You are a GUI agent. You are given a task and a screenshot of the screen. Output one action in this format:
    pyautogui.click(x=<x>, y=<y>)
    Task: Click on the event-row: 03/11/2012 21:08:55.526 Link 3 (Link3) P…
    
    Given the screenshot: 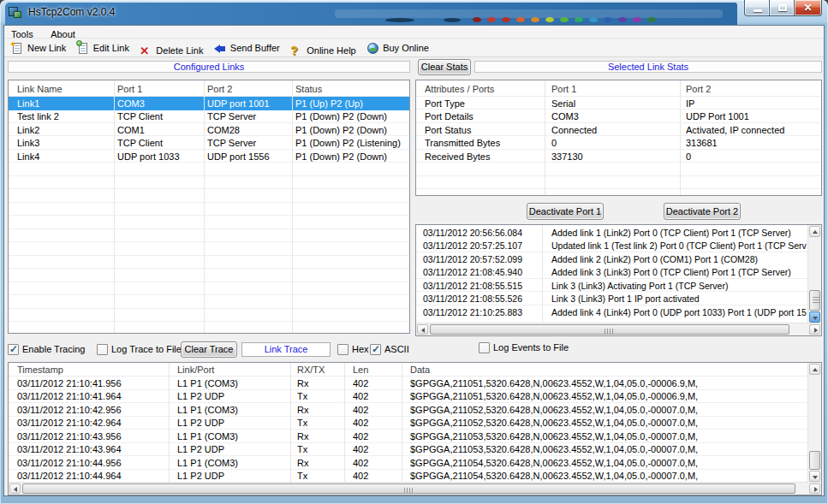 What is the action you would take?
    pyautogui.click(x=611, y=299)
    